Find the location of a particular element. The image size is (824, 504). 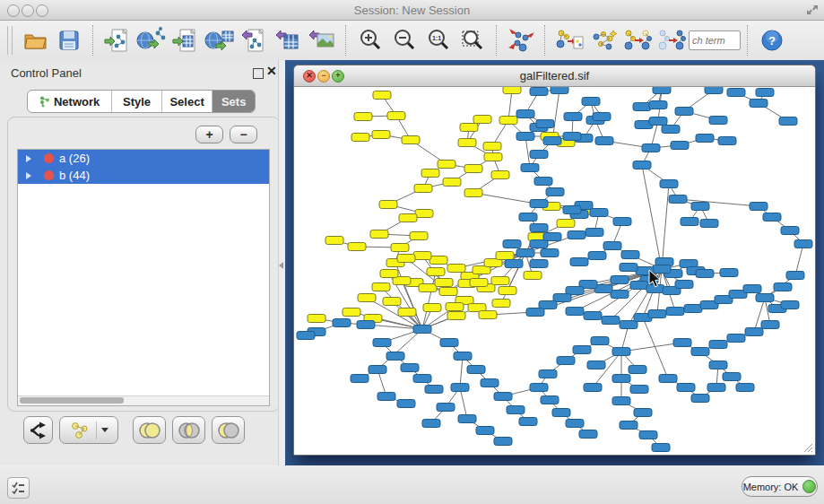

difference-sets-button is located at coordinates (228, 430).